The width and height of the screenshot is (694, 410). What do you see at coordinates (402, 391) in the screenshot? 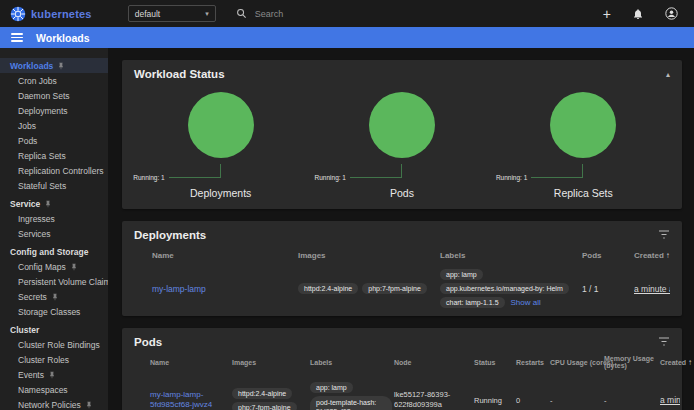
I see `table-row: my-lamp-lamp-5fd985cf68-jwvz4 httpd:2.4-…` at bounding box center [402, 391].